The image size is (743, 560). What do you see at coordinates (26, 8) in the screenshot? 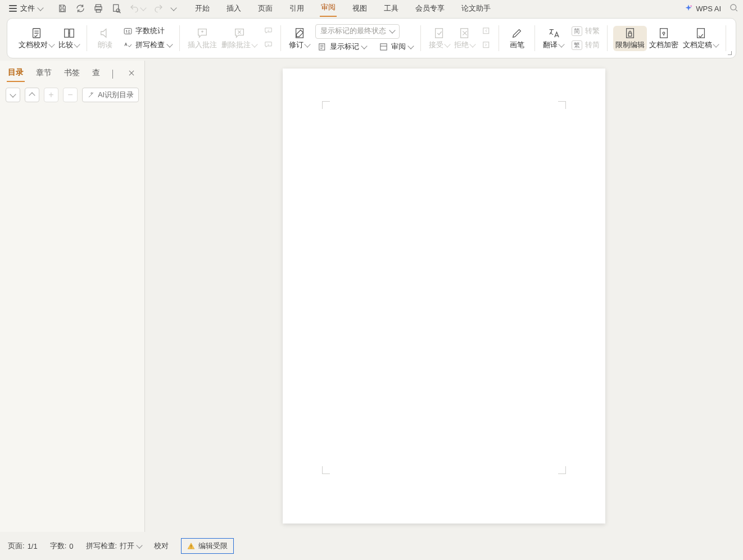
I see `file-menu: 文件` at bounding box center [26, 8].